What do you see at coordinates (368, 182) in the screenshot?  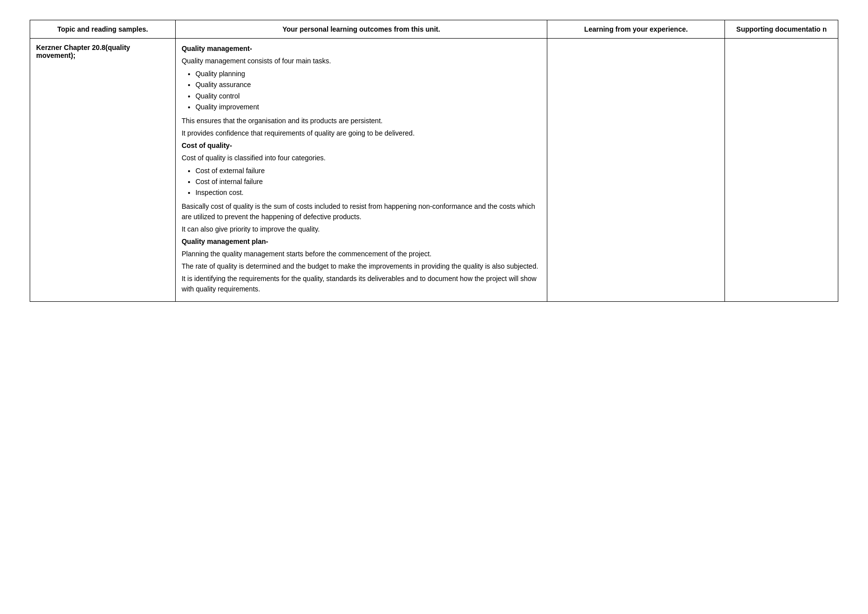 I see `coq-list: Cost of external failure Cost of interna…` at bounding box center [368, 182].